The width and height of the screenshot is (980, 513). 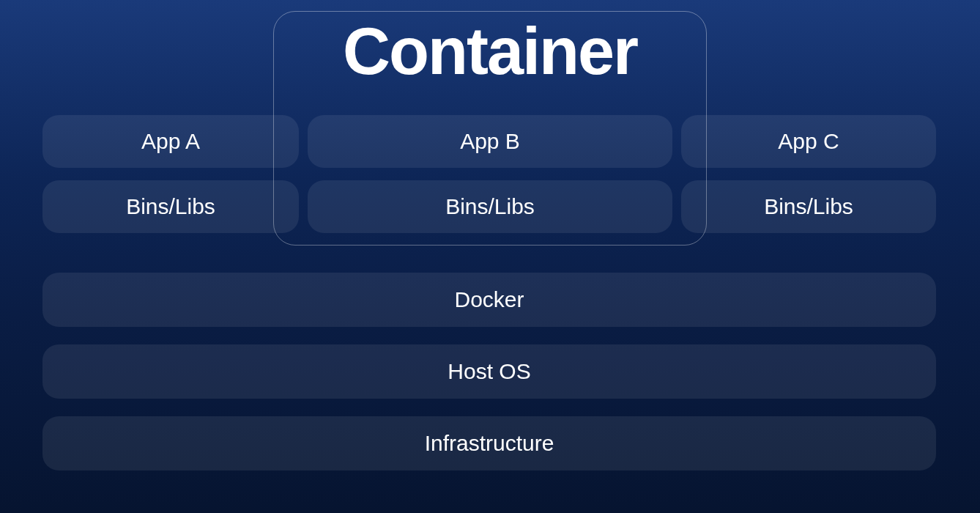 I want to click on bins-box-a: Bins/Libs, so click(x=171, y=207).